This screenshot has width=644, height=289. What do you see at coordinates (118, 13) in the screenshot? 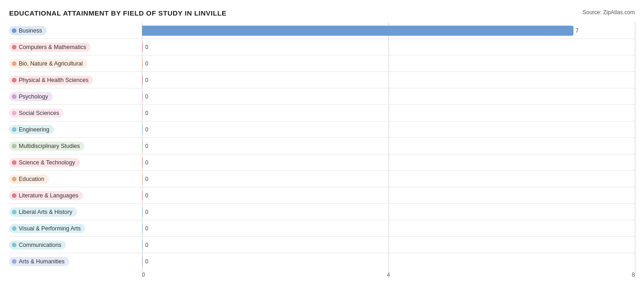
I see `chart-title: EDUCATIONAL ATTAINMENT BY FIELD OF STUDY…` at bounding box center [118, 13].